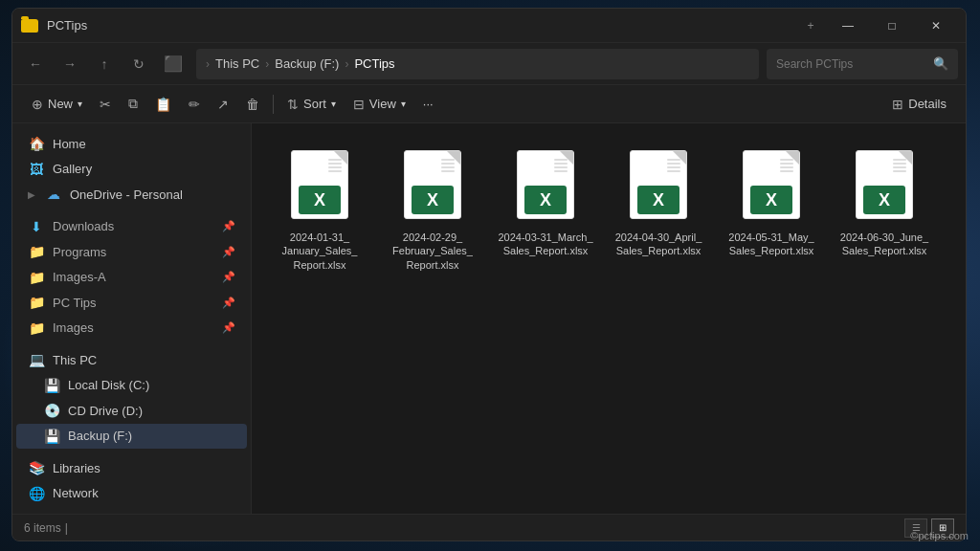  What do you see at coordinates (105, 104) in the screenshot?
I see `cut-button: ✂` at bounding box center [105, 104].